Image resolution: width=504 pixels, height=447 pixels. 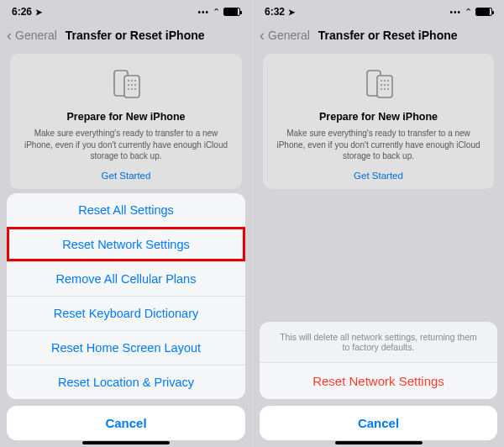 What do you see at coordinates (378, 381) in the screenshot?
I see `confirm-reset-network-button: Reset Network Settings` at bounding box center [378, 381].